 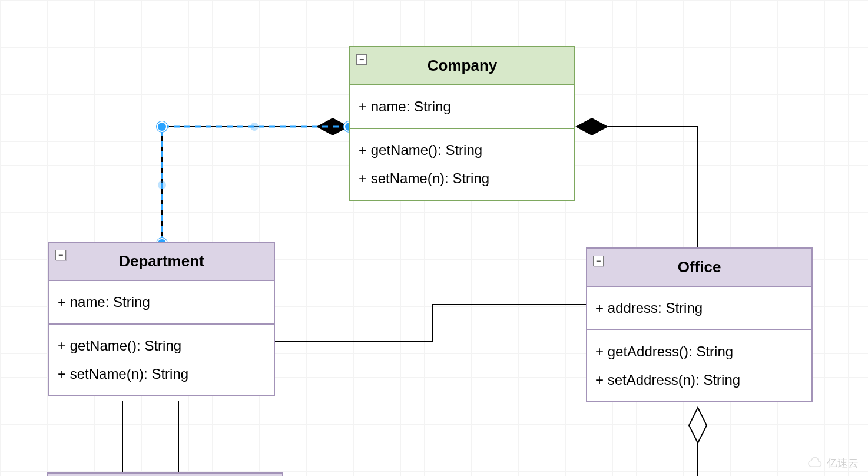 What do you see at coordinates (700, 325) in the screenshot?
I see `class-office: − Office + address: String + getAddress(…` at bounding box center [700, 325].